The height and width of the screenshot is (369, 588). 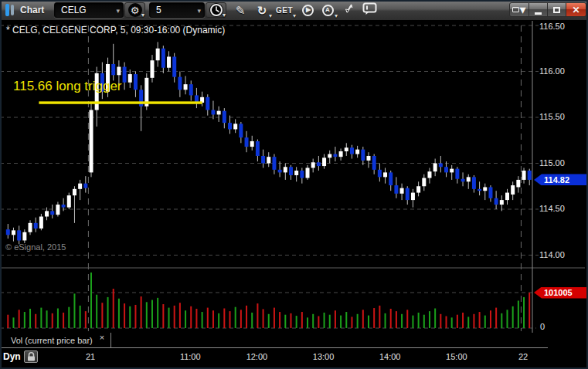 I want to click on link-sync-button, so click(x=349, y=10).